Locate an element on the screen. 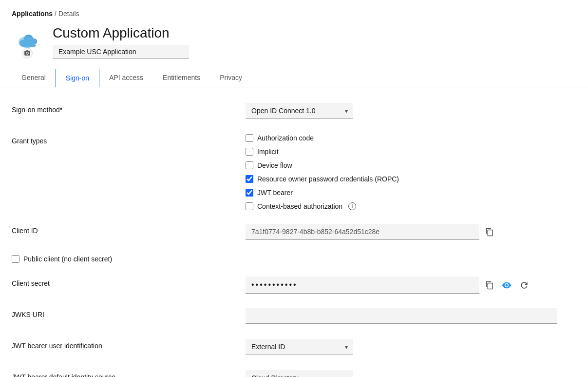 This screenshot has height=377, width=588. context-based-label: Context-based authorization is located at coordinates (300, 206).